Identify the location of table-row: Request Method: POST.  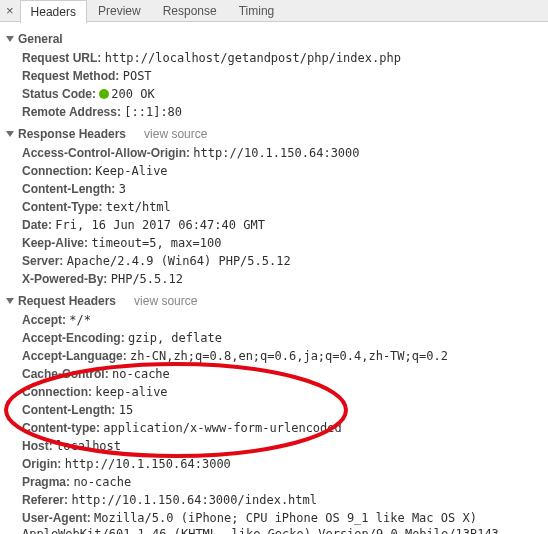
(283, 76).